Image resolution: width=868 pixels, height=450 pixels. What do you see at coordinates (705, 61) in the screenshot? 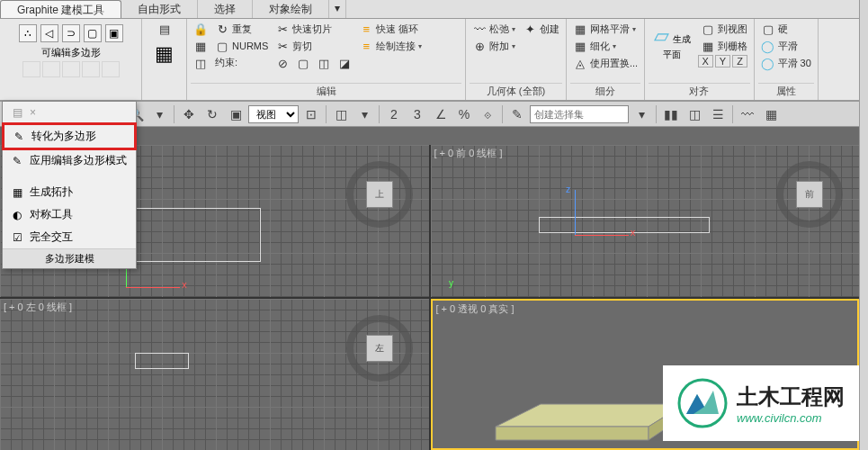
I see `align-x: X` at bounding box center [705, 61].